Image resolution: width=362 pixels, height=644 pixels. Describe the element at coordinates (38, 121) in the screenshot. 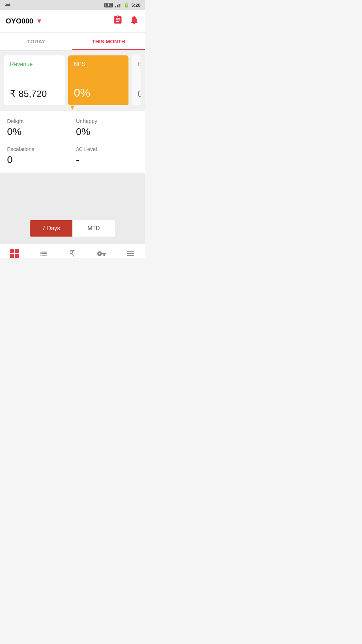

I see `delight-label: Delight` at that location.